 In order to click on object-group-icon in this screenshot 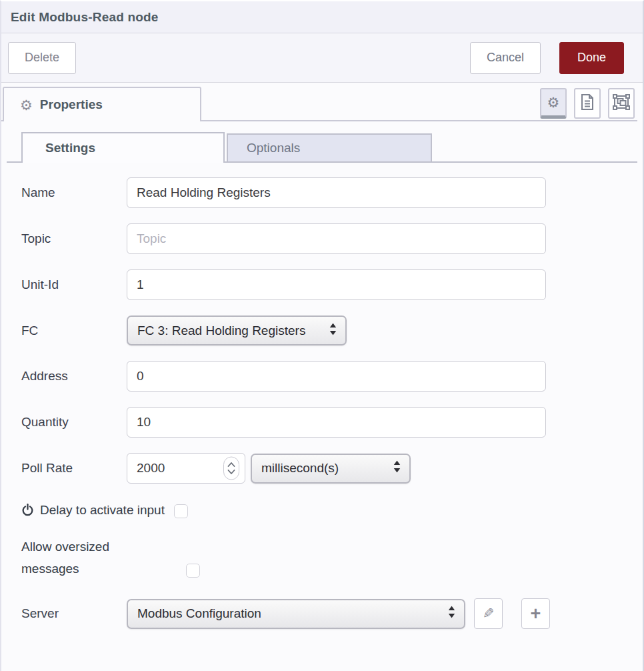, I will do `click(621, 103)`.